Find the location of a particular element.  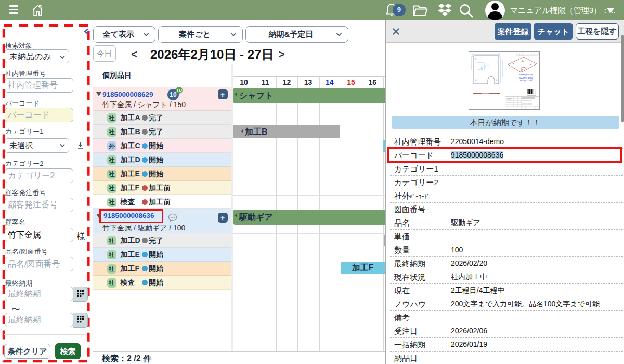

svg-text: 6PRB6(8603.5R) is located at coordinates (526, 75).